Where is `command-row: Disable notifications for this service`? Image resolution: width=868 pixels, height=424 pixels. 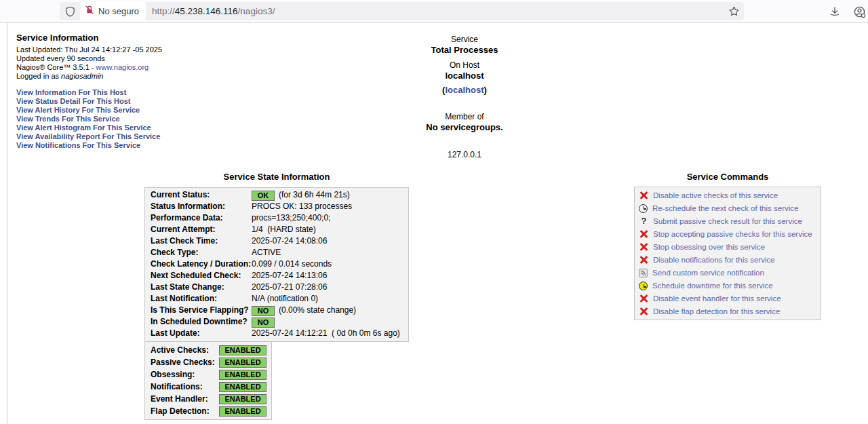 command-row: Disable notifications for this service is located at coordinates (728, 260).